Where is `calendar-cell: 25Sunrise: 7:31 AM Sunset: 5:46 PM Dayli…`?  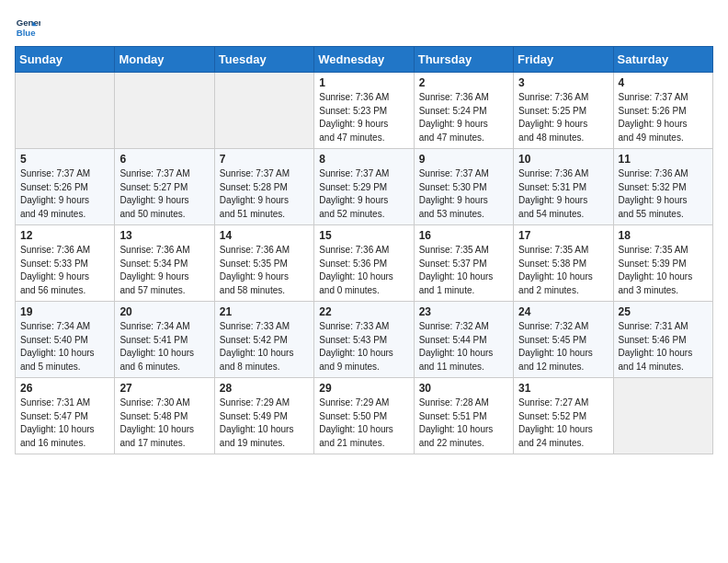 calendar-cell: 25Sunrise: 7:31 AM Sunset: 5:46 PM Dayli… is located at coordinates (663, 340).